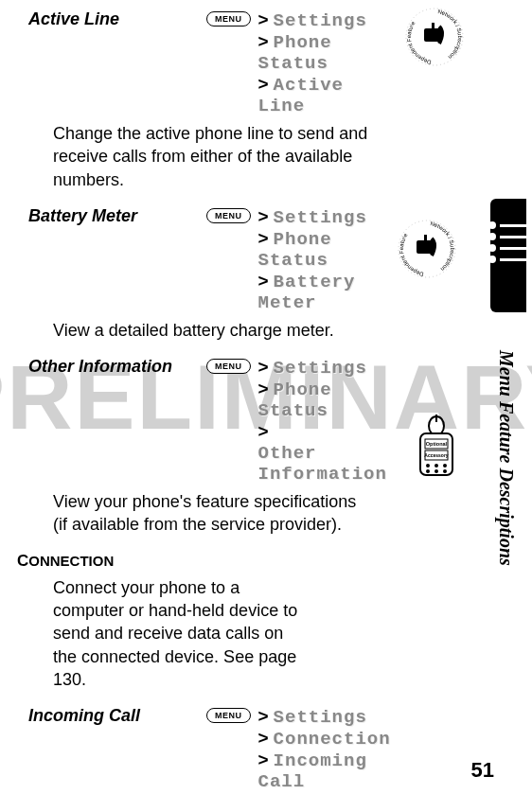 Image resolution: width=532 pixels, height=794 pixels. Describe the element at coordinates (329, 420) in the screenshot. I see `menu-path: >Settings >Phone Status >Other Informati…` at that location.